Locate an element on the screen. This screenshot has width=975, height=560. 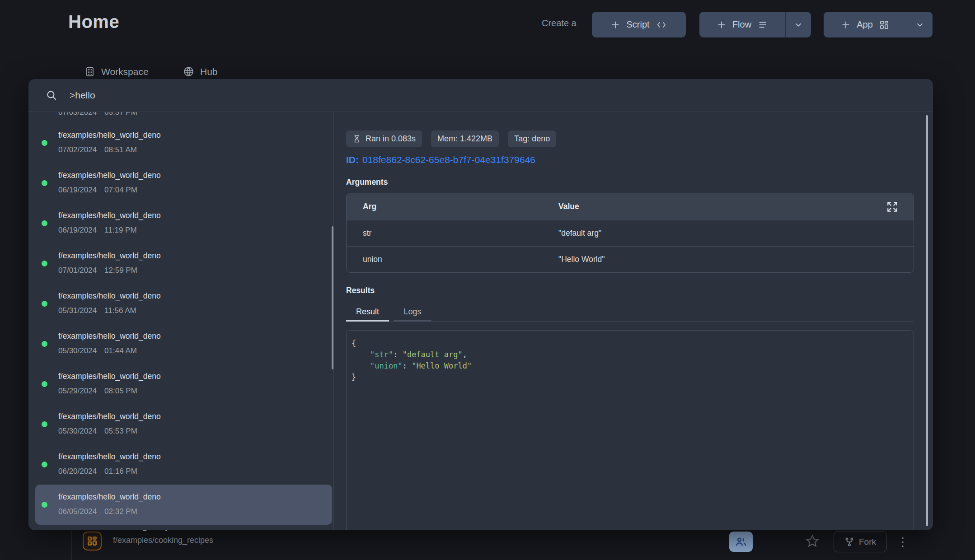
run-date: 07/03/2024 is located at coordinates (78, 114).